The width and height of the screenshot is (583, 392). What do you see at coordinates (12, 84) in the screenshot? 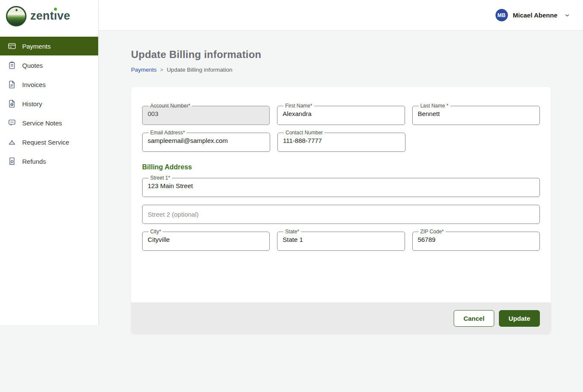
I see `invoice-document-icon` at bounding box center [12, 84].